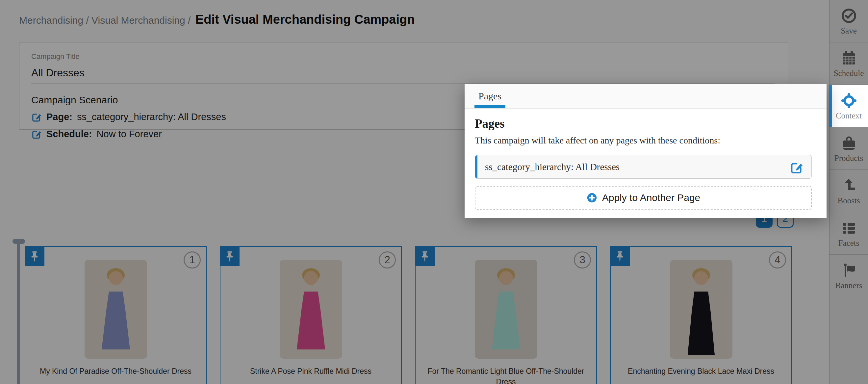 This screenshot has width=868, height=384. What do you see at coordinates (849, 106) in the screenshot?
I see `sidebar-item-context: Context` at bounding box center [849, 106].